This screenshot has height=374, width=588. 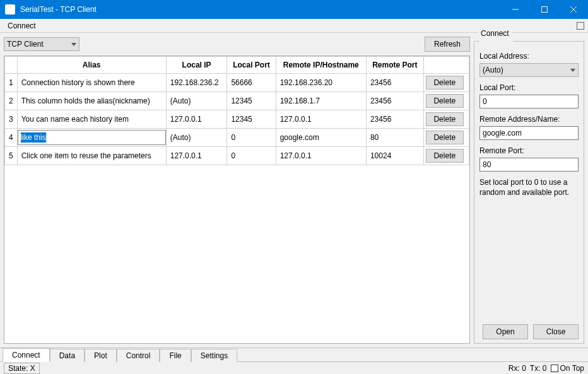 I want to click on connect-panel-title: Connect, so click(x=495, y=33).